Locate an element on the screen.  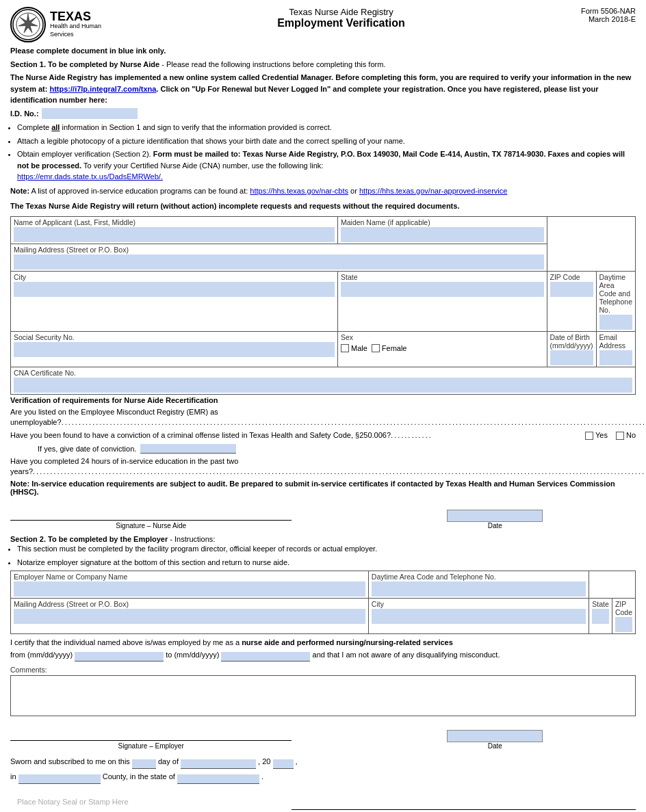
city-cell: City is located at coordinates (175, 301).